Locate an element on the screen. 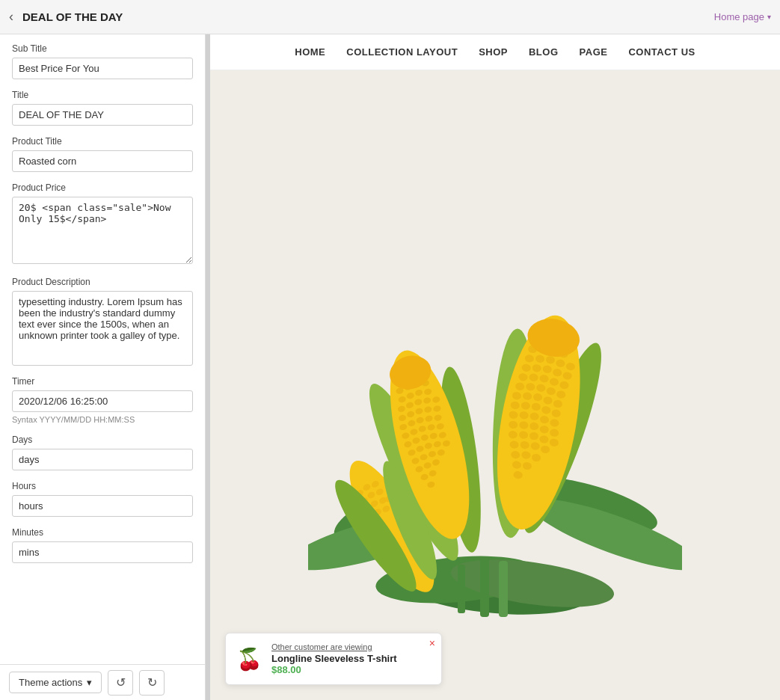  page-selector: Home page ▾ is located at coordinates (743, 16).